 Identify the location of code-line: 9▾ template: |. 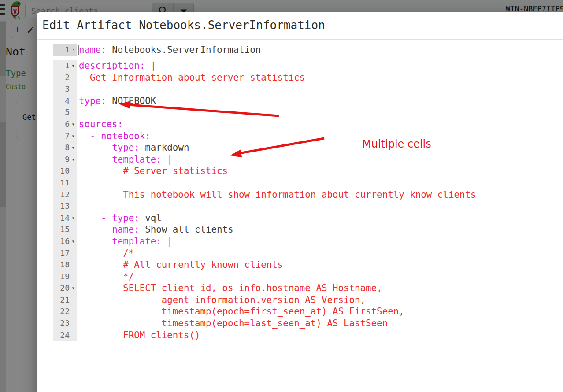
(308, 159).